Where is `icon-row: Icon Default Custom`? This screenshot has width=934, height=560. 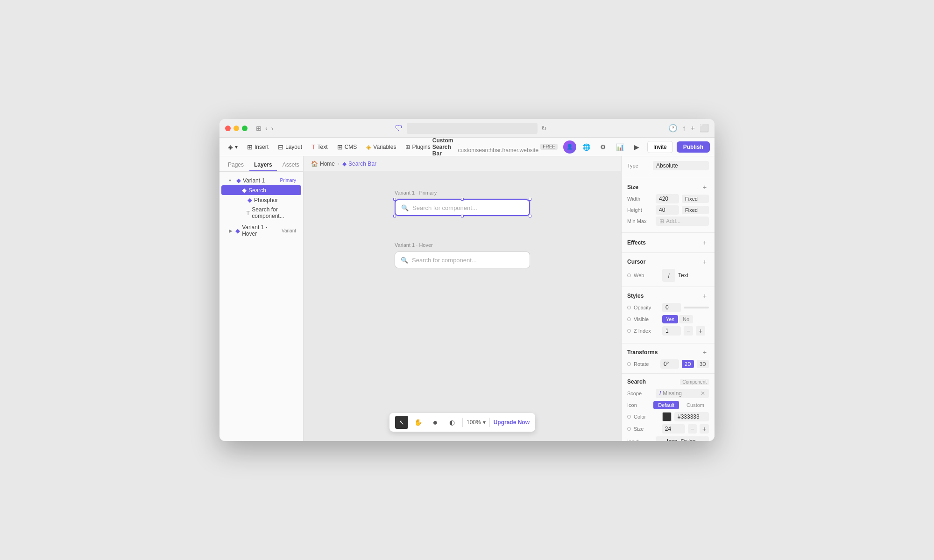 icon-row: Icon Default Custom is located at coordinates (668, 405).